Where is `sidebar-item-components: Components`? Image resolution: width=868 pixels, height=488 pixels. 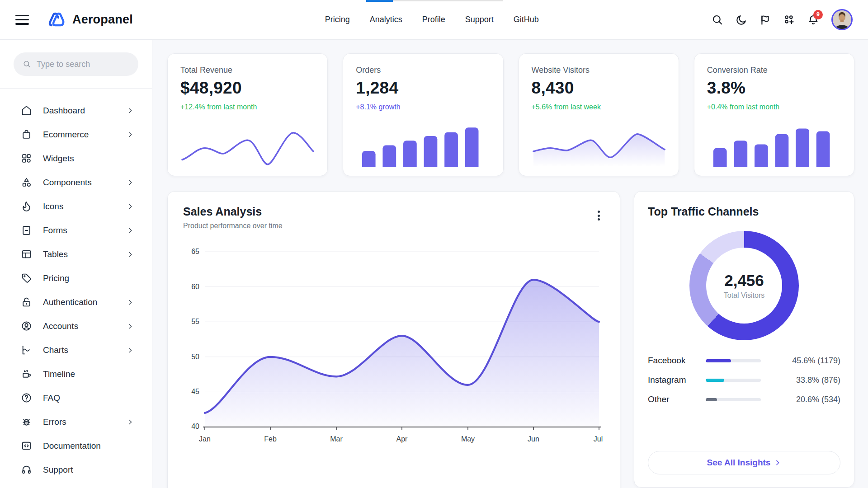 sidebar-item-components: Components is located at coordinates (76, 183).